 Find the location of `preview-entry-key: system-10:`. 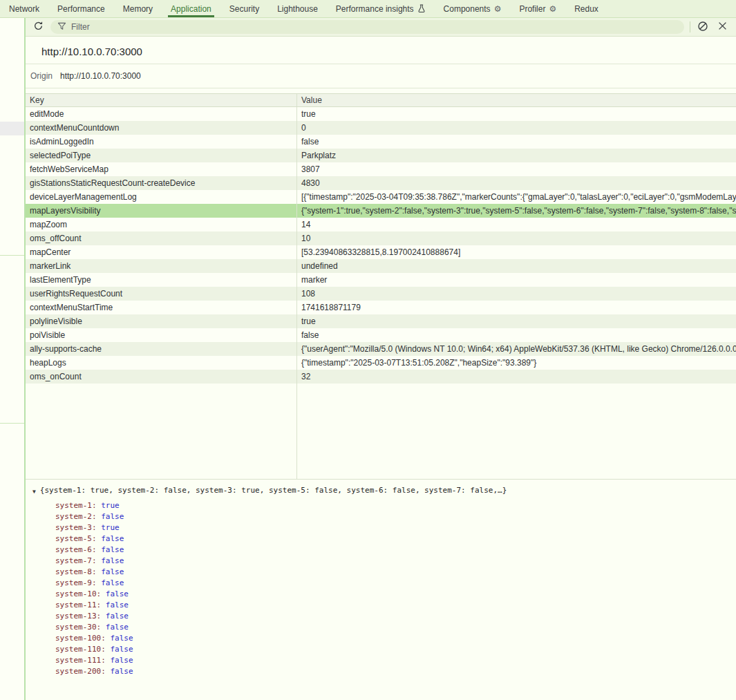

preview-entry-key: system-10: is located at coordinates (78, 594).